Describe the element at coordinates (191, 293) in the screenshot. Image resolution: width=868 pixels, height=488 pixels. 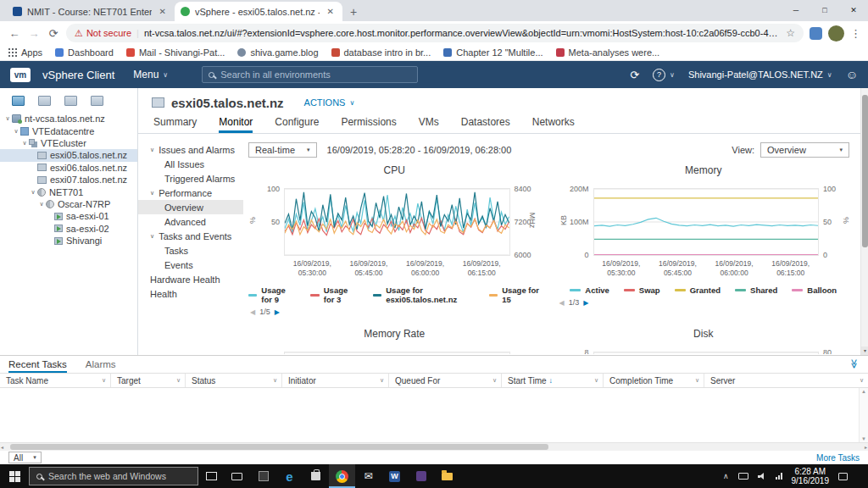
I see `menu-item-health: Health` at that location.